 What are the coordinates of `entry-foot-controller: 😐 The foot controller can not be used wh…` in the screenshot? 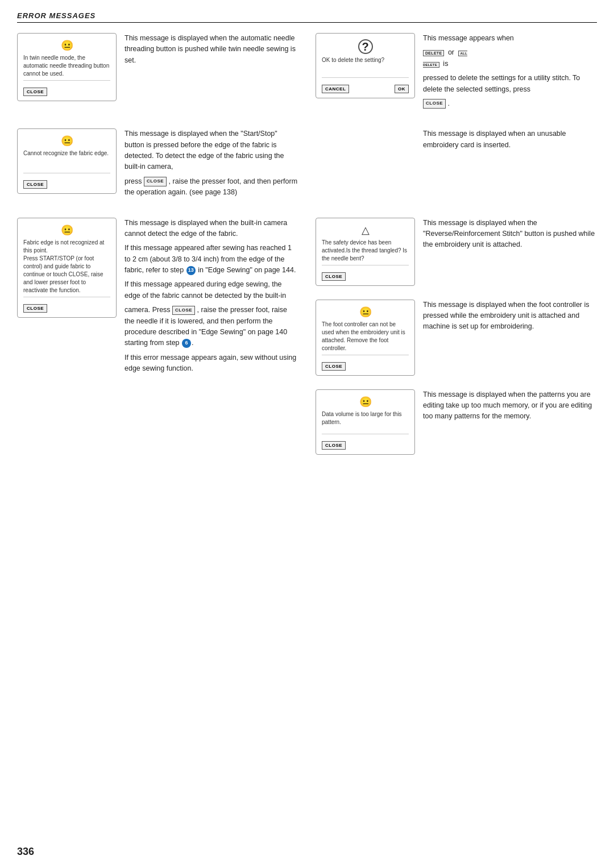 It's located at (456, 338).